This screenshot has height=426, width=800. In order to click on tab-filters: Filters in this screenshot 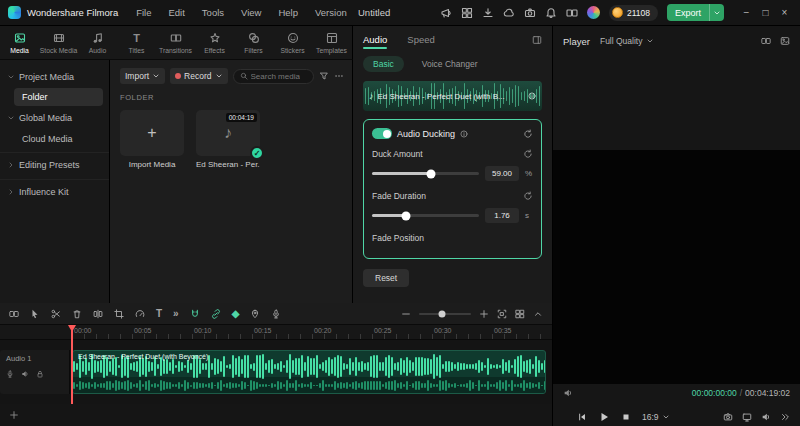, I will do `click(254, 43)`.